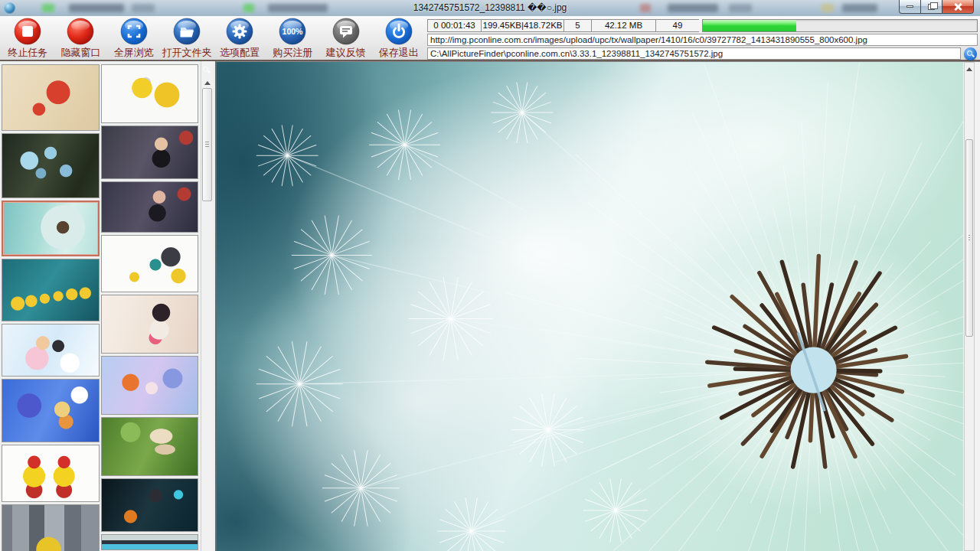 The height and width of the screenshot is (551, 980). What do you see at coordinates (207, 83) in the screenshot?
I see `sidebar-scroll-up-button` at bounding box center [207, 83].